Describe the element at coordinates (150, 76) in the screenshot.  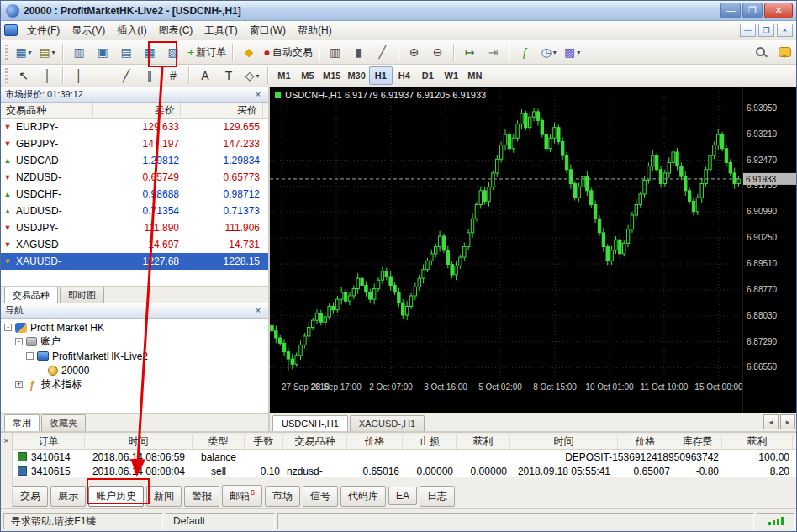
I see `equidistant-channel-button: ∥` at that location.